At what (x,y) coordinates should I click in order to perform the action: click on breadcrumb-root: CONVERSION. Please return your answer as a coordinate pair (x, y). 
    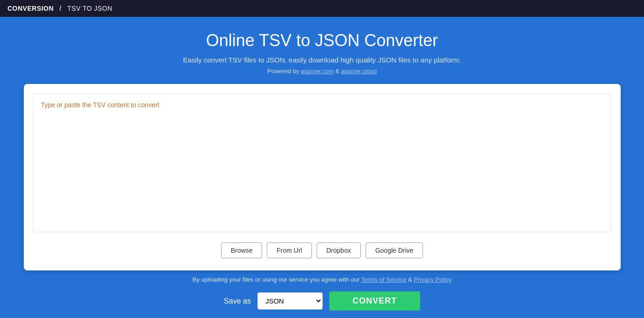
    Looking at the image, I should click on (31, 8).